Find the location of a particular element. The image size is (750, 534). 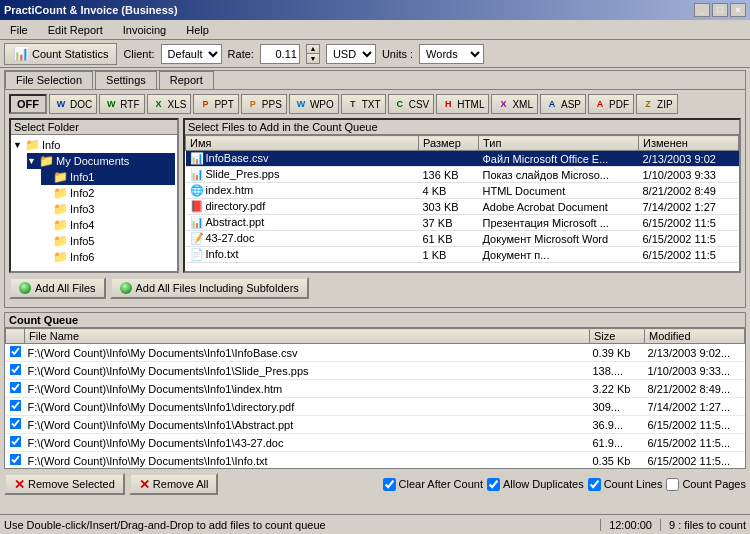

tree-item-info2: 📁 Info2 is located at coordinates (108, 193).